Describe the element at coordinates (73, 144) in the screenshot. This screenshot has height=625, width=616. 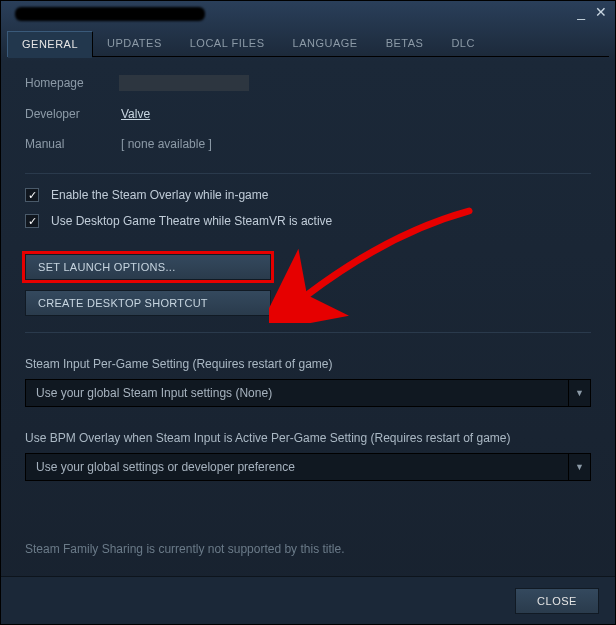
I see `manual-label: Manual` at that location.